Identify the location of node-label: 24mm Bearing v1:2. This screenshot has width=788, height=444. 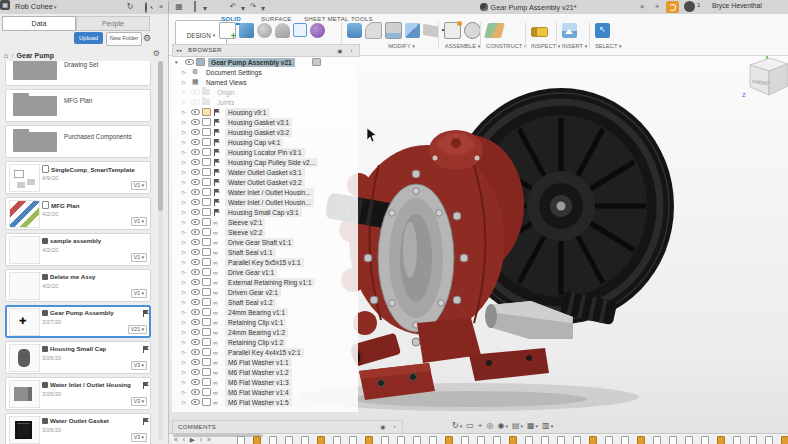
(256, 332).